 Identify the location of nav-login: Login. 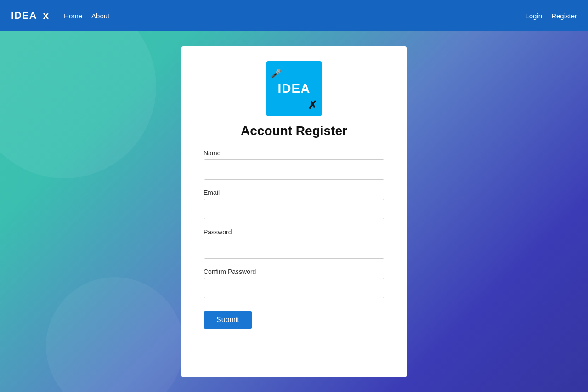
(534, 16).